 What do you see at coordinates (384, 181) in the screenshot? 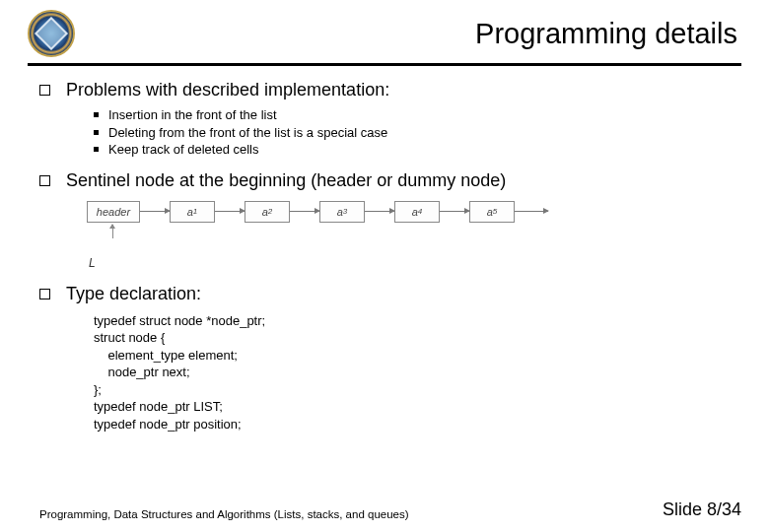
I see `bullet-sentinel: Sentinel node at the beginning (header o…` at bounding box center [384, 181].